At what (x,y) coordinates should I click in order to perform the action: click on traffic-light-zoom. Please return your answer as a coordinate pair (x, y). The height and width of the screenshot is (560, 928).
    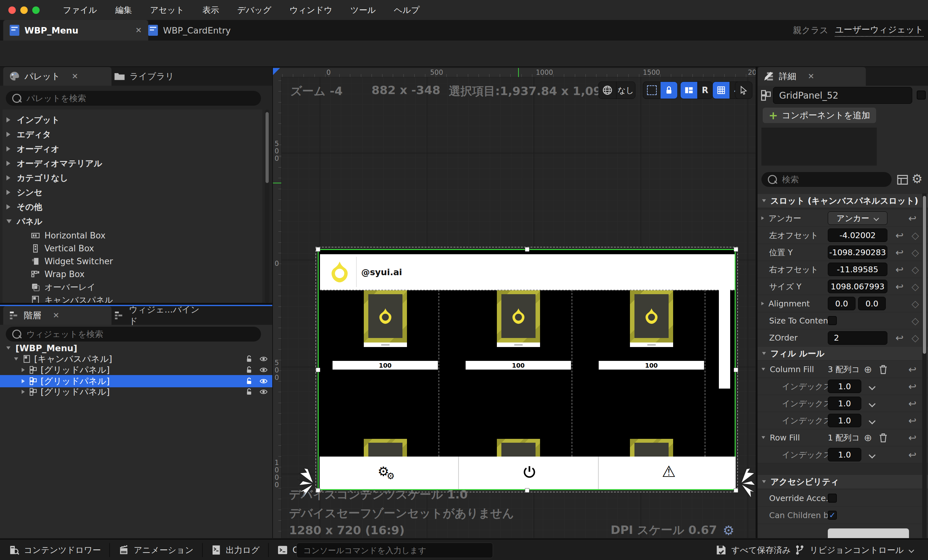
    Looking at the image, I should click on (36, 10).